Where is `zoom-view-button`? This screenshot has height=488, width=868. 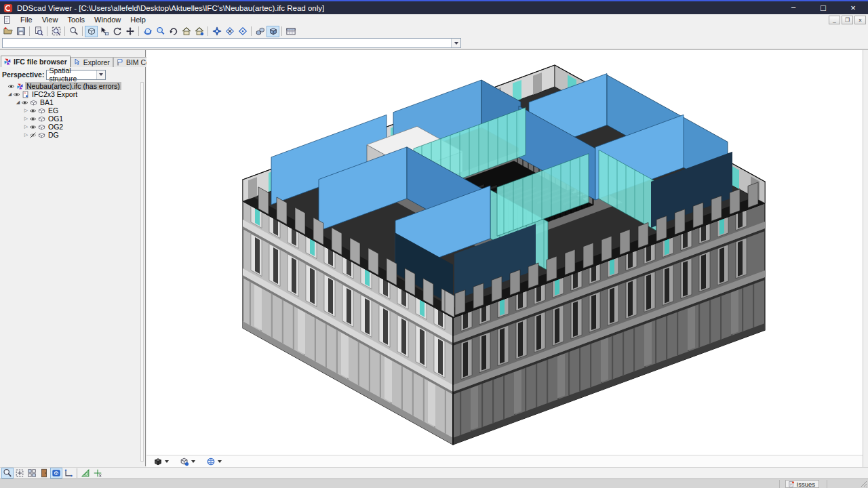 zoom-view-button is located at coordinates (160, 31).